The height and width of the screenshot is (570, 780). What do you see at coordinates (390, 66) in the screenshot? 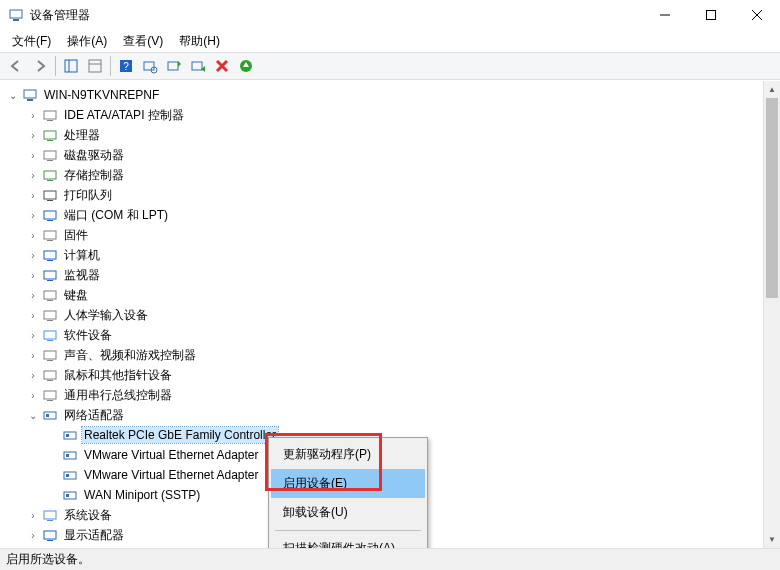
I see `toolbar: ?` at bounding box center [390, 66].